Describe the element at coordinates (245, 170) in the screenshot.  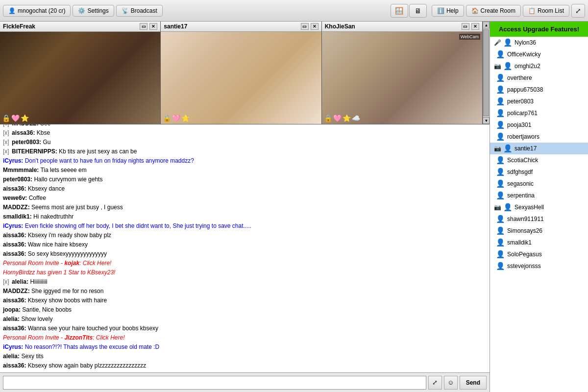
I see `list-item: Mmmmmale: Tia lets seeee em` at that location.